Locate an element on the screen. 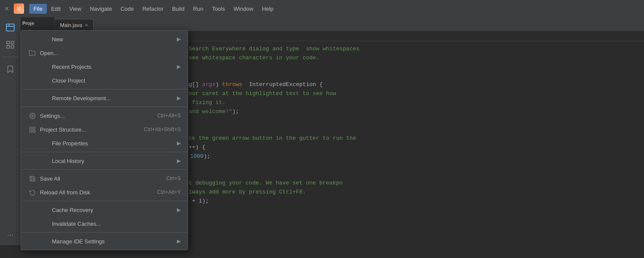  menu-window: Window is located at coordinates (243, 9).